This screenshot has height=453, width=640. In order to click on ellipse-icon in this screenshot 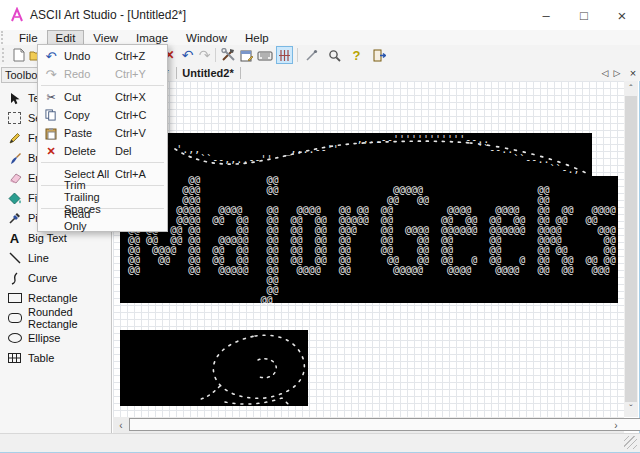, I will do `click(14, 338)`.